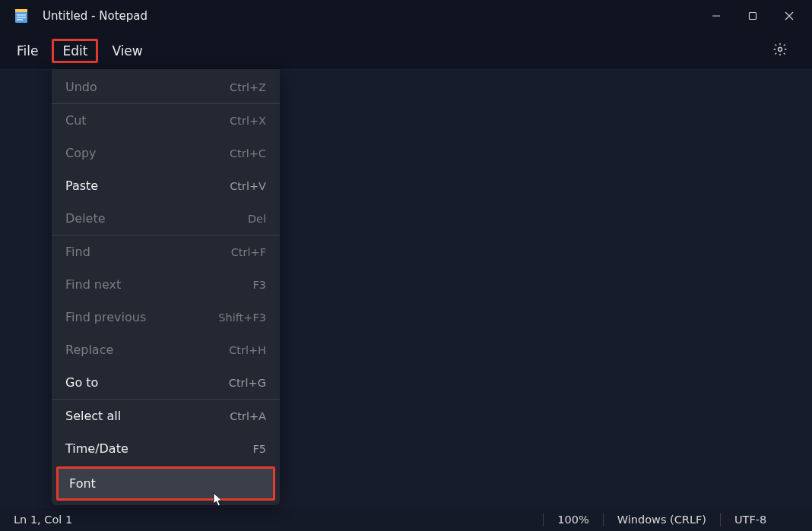 Image resolution: width=812 pixels, height=531 pixels. Describe the element at coordinates (166, 120) in the screenshot. I see `menu-item-cut: Cut Ctrl+X` at that location.